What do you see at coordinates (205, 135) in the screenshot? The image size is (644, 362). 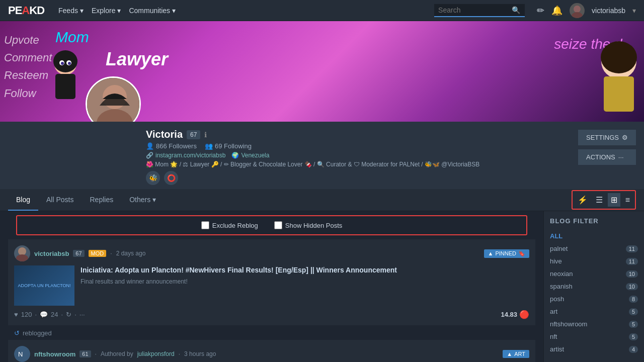 I see `info-icon: ℹ` at bounding box center [205, 135].